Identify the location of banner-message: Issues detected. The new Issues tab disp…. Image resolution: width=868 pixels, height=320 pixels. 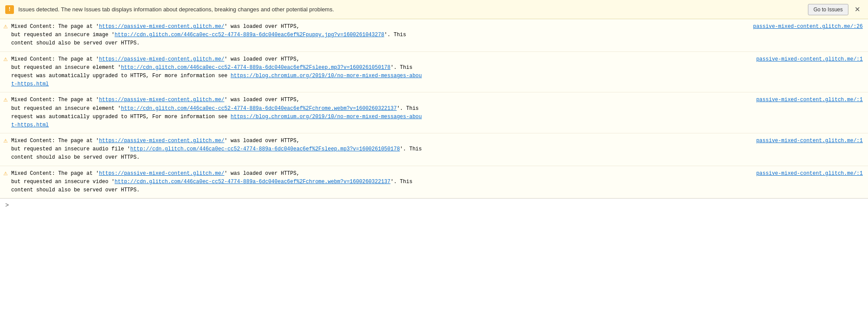
(176, 10).